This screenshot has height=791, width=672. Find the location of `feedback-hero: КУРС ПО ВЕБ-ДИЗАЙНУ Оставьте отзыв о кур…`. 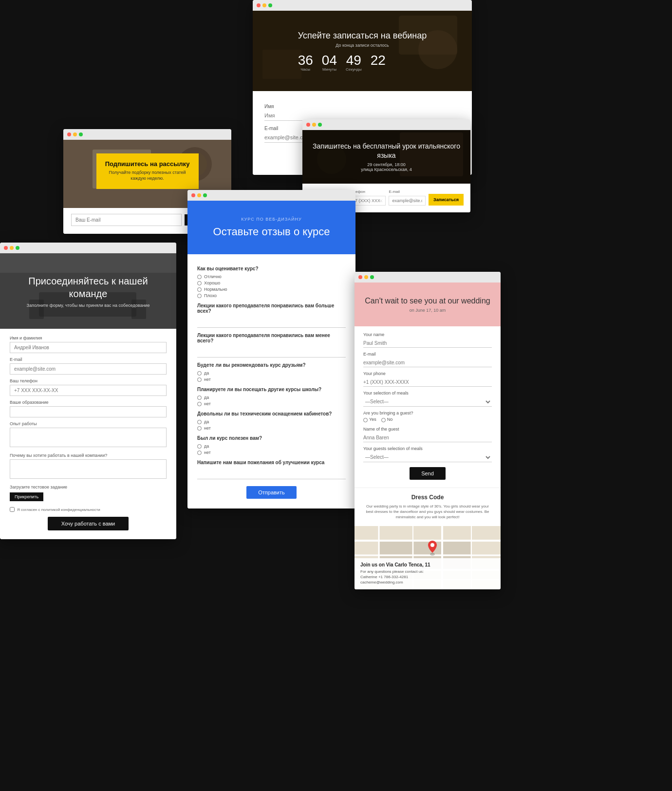

feedback-hero: КУРС ПО ВЕБ-ДИЗАЙНУ Оставьте отзыв о кур… is located at coordinates (272, 227).